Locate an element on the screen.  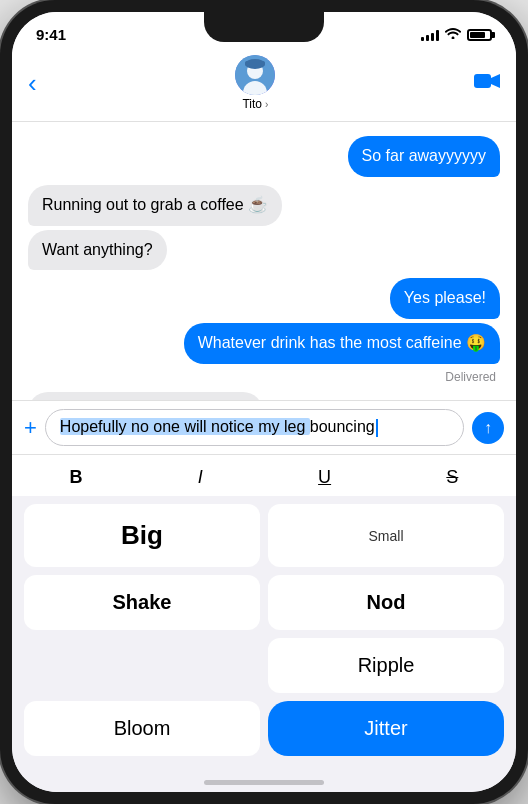
message-5: Whatever drink has the most caffeine 🤑 is located at coordinates (342, 344).